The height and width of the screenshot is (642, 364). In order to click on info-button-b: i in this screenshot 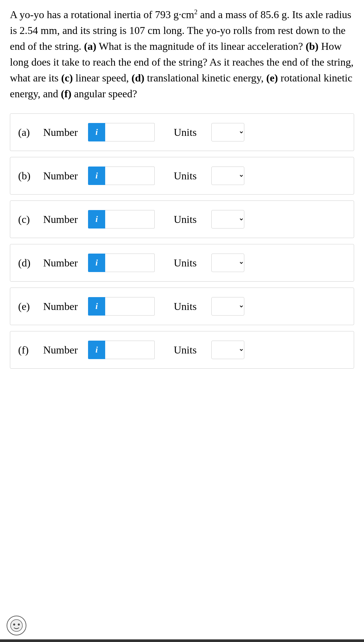, I will do `click(97, 176)`.